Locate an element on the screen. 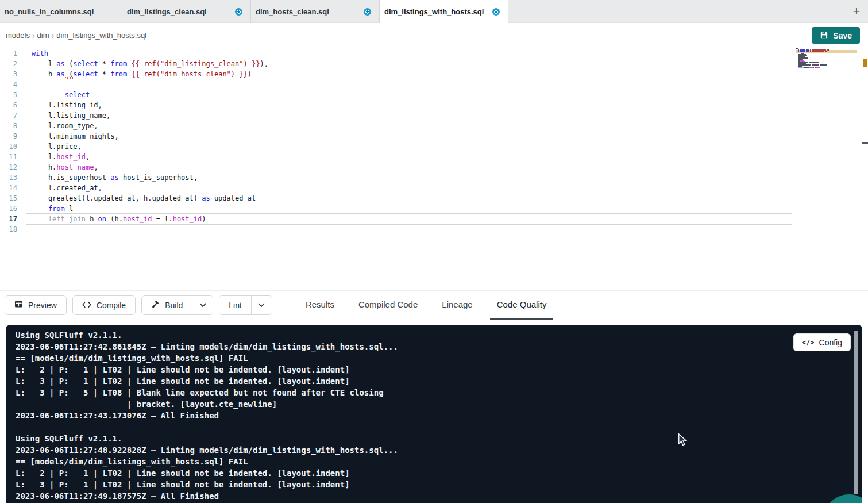  new-tab-button: + is located at coordinates (857, 11).